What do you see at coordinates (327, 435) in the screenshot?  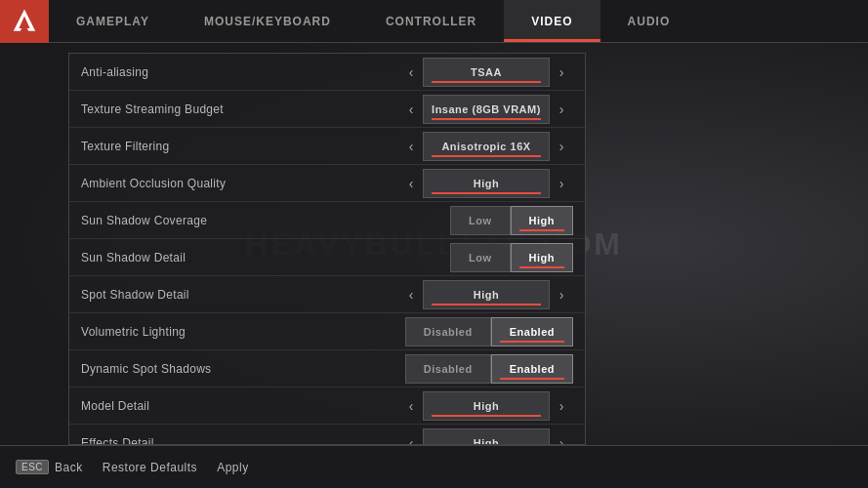 I see `setting-row-effects-detail: Effects Detail ‹ High ›` at bounding box center [327, 435].